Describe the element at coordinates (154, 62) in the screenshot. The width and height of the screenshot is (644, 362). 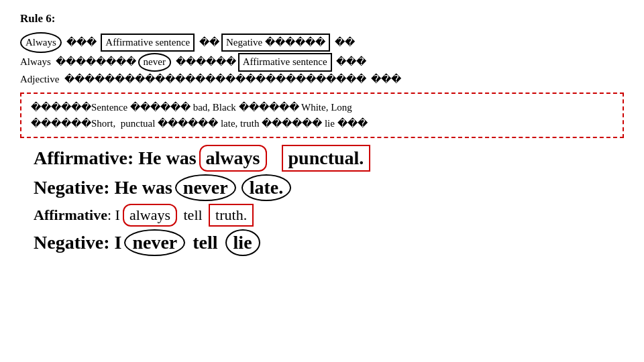
I see `never-circle: never` at that location.